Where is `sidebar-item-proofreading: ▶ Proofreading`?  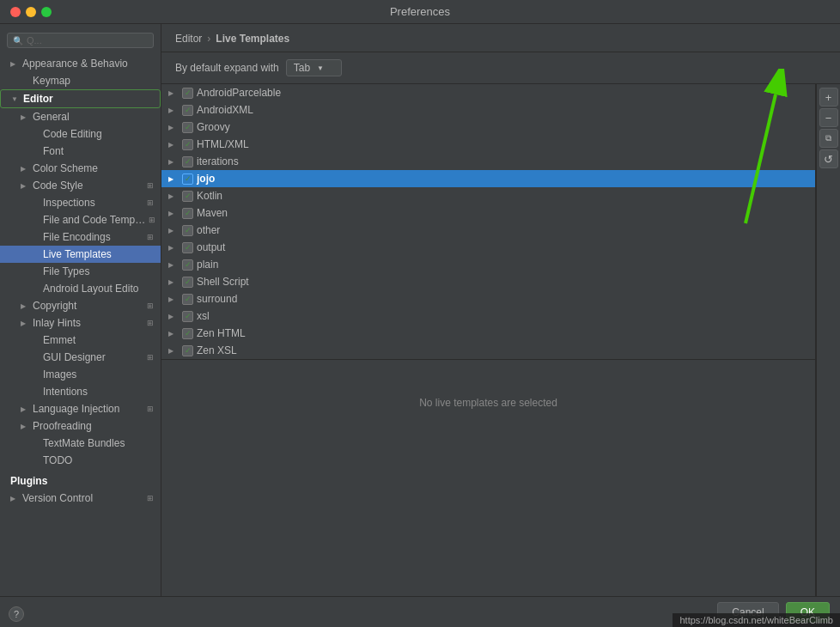
sidebar-item-proofreading: ▶ Proofreading is located at coordinates (81, 426).